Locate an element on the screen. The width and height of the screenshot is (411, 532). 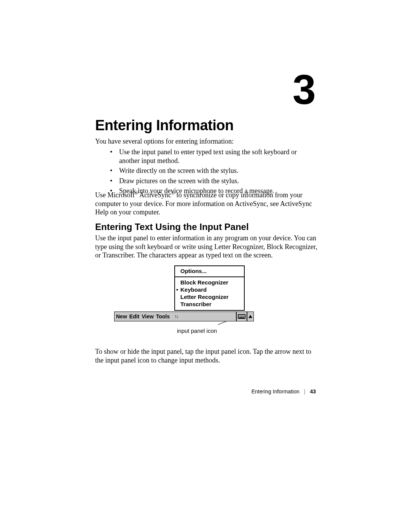
taskbar-item-view: View is located at coordinates (148, 316).